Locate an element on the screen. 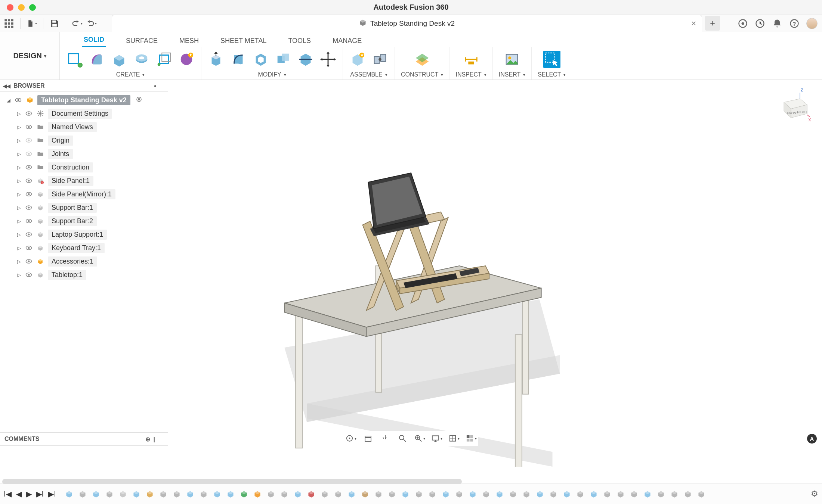 This screenshot has width=822, height=504. timeline-first-button: I◀ is located at coordinates (7, 494).